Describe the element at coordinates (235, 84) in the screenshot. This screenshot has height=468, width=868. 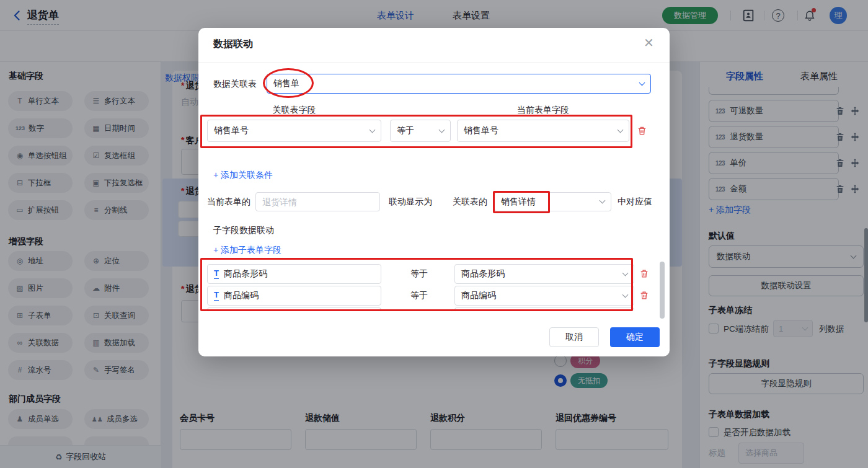
I see `related-table-label: 数据关联表` at that location.